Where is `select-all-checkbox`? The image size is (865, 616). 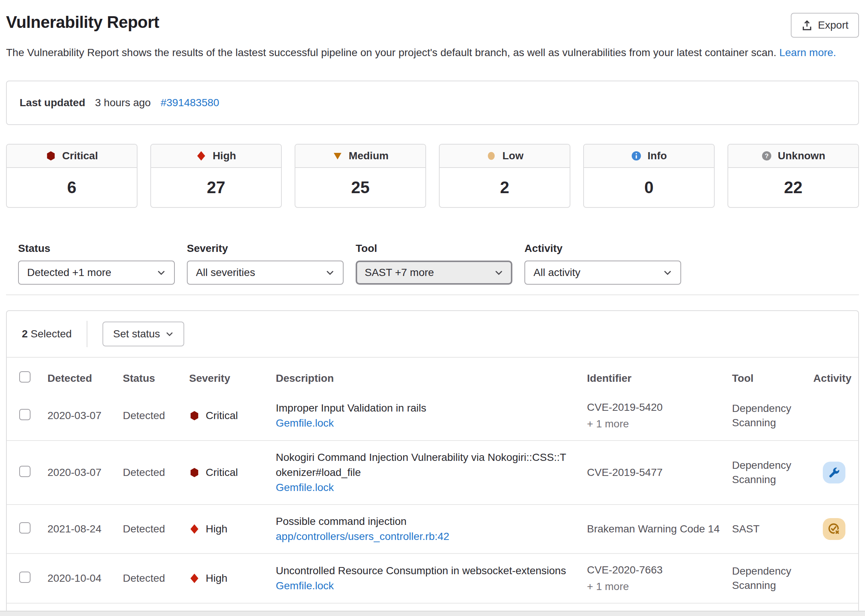
select-all-checkbox is located at coordinates (25, 377).